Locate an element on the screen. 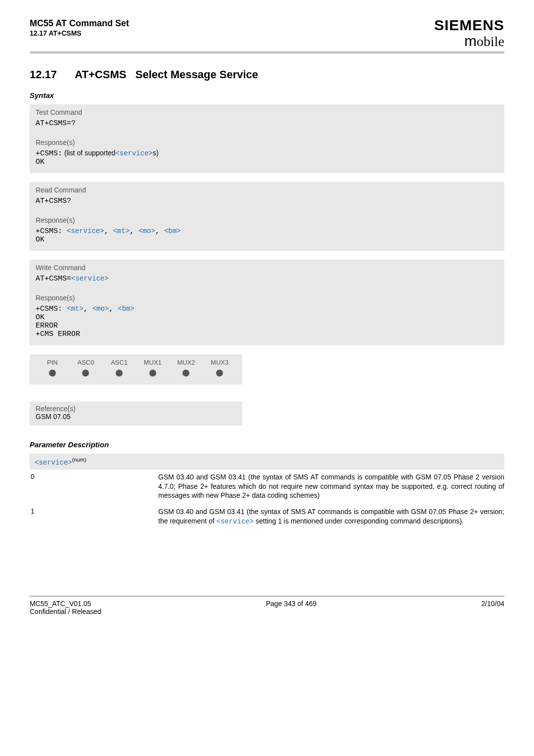 This screenshot has width=534, height=756. footer-left: MC55_ATC_V01.05 Confidential / Released is located at coordinates (65, 608).